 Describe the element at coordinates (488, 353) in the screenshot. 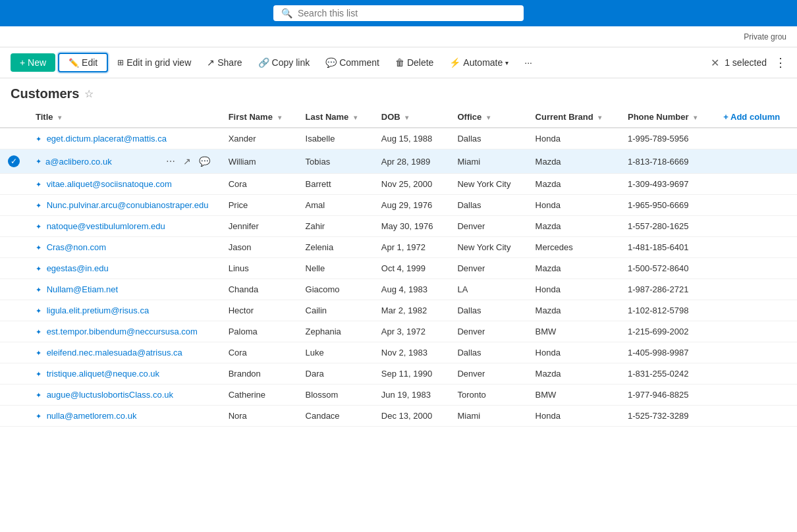

I see `row-office-cell: Dallas` at that location.